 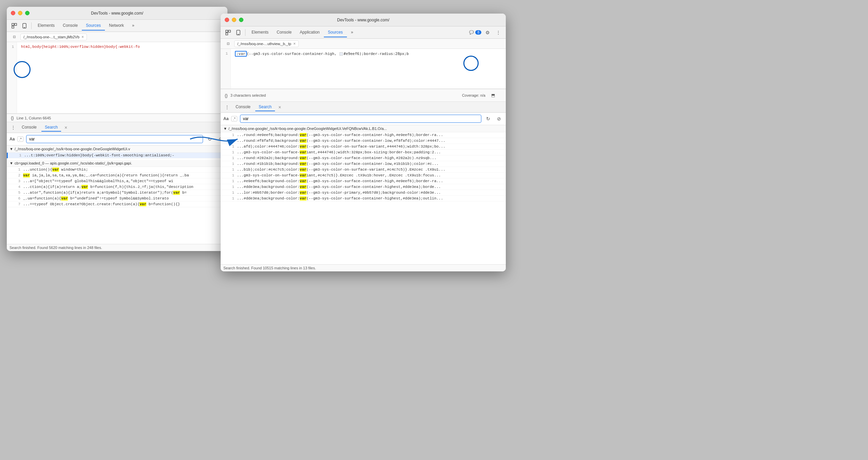 I want to click on sidebar-toggle-left: ⊡, so click(x=14, y=37).